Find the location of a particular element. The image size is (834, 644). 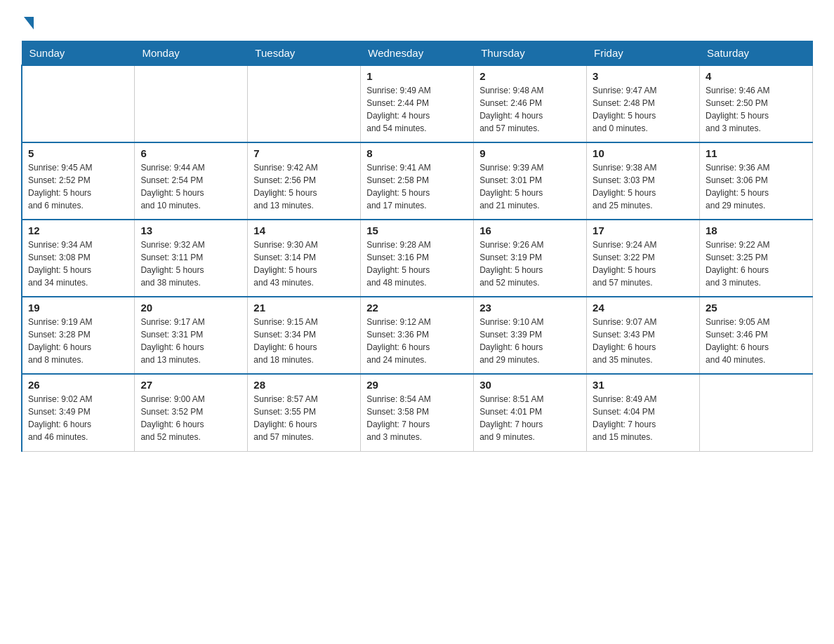

day-info: Sunrise: 9:28 AMSunset: 3:16 PMDaylight:… is located at coordinates (417, 264).